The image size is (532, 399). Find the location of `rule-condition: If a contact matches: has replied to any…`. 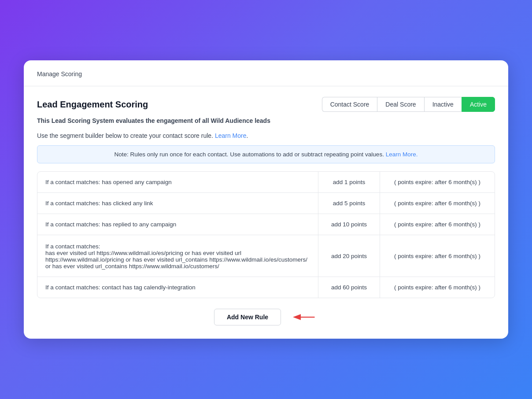

rule-condition: If a contact matches: has replied to any… is located at coordinates (178, 225).